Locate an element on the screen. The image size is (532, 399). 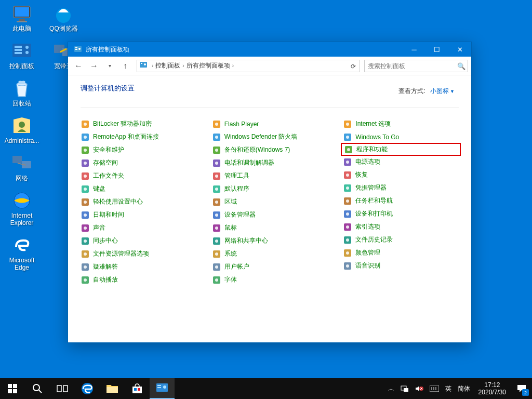
cp-item: 存储空间 is located at coordinates (138, 163).